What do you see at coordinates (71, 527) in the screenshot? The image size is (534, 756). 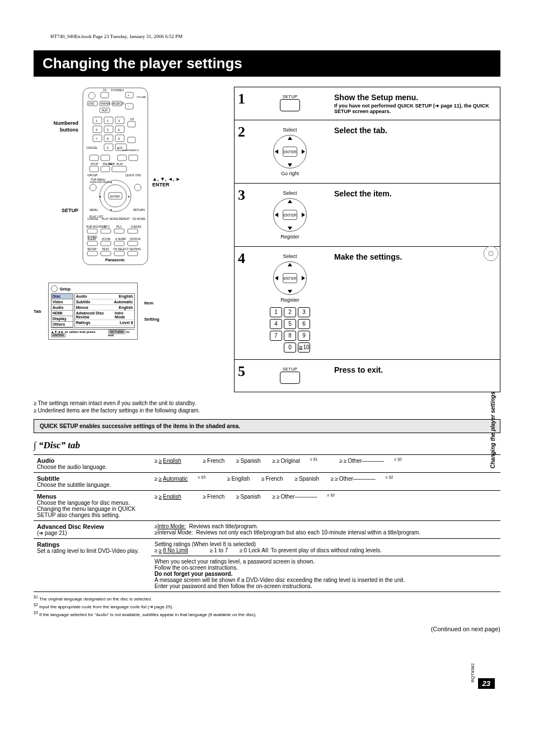 I see `adr-label: Advanced Disc Review` at bounding box center [71, 527].